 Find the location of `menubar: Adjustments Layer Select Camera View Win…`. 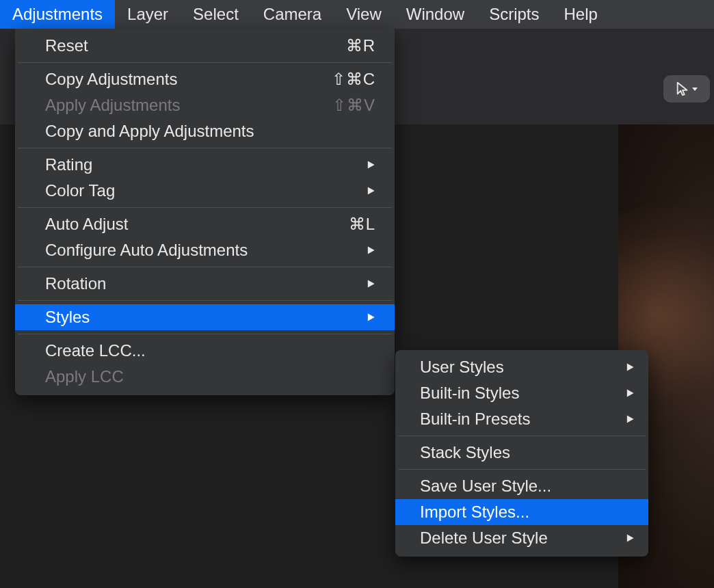

menubar: Adjustments Layer Select Camera View Win… is located at coordinates (357, 14).